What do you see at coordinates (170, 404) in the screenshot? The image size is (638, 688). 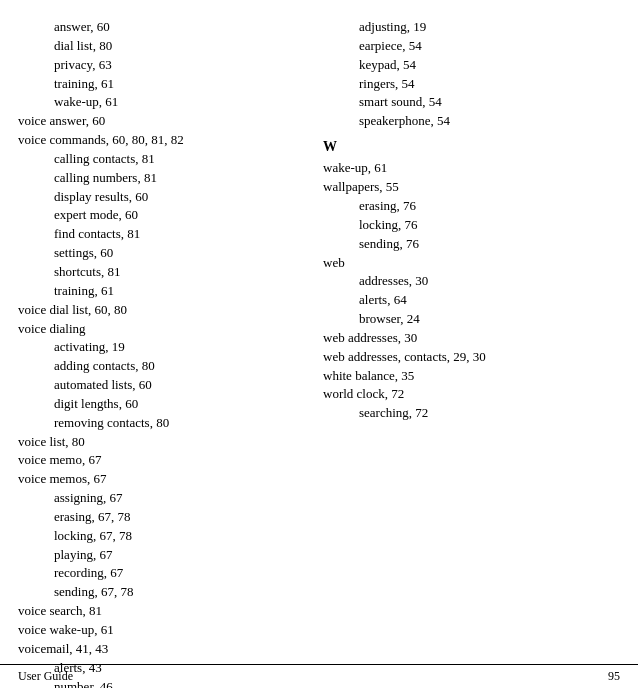 I see `sub-entry: digit lengths, 60` at bounding box center [170, 404].